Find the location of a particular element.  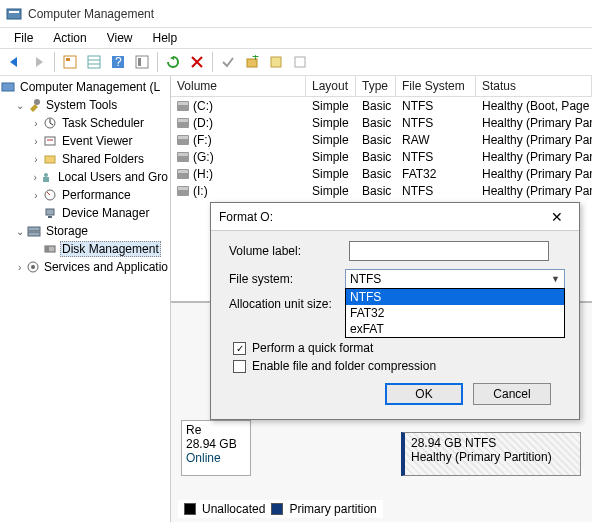

event-icon is located at coordinates (50, 141).